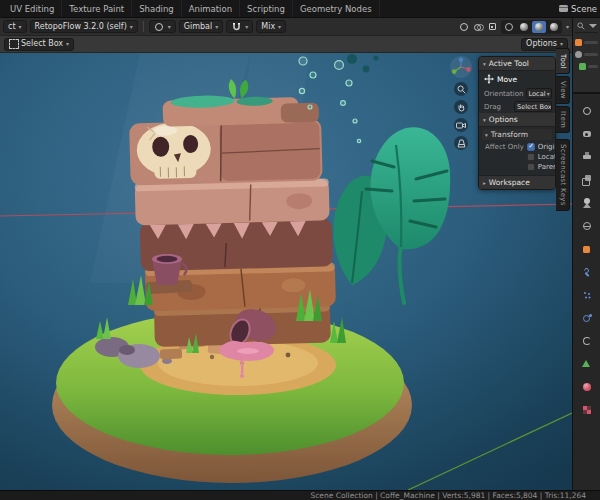 This screenshot has height=500, width=600. I want to click on pan-button, so click(461, 107).